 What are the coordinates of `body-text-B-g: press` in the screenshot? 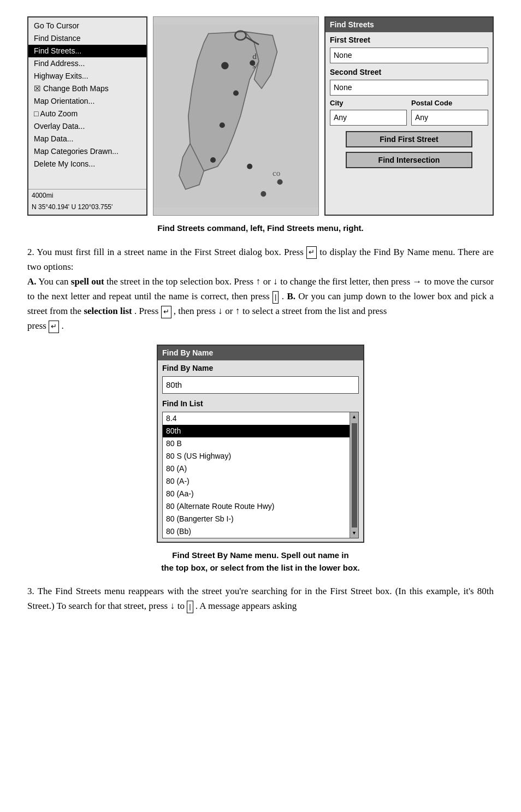 It's located at (37, 325).